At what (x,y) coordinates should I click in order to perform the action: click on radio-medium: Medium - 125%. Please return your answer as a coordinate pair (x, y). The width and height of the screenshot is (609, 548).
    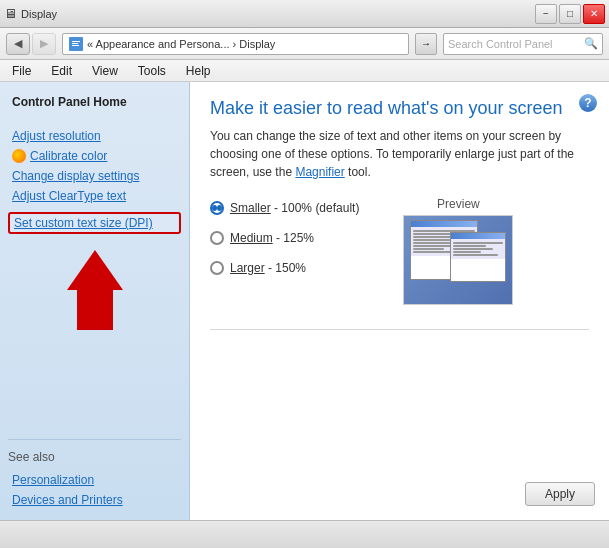
    Looking at the image, I should click on (284, 238).